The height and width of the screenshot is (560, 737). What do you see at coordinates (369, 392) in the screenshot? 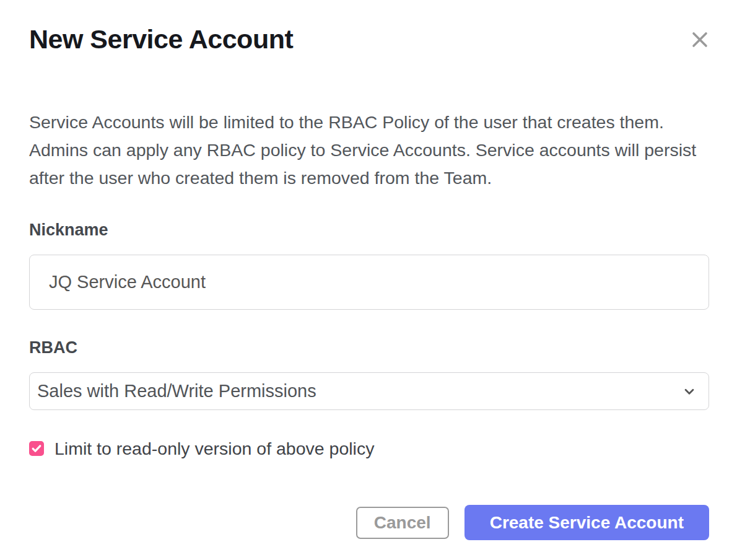
I see `rbac-select: Sales with Read/Write Permissions` at bounding box center [369, 392].